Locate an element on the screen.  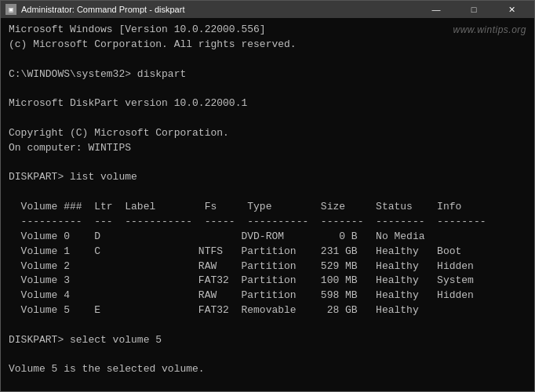
volume-row-1: Volume 1 C NTFS Partition 231 GB Healthy… is located at coordinates (268, 252).